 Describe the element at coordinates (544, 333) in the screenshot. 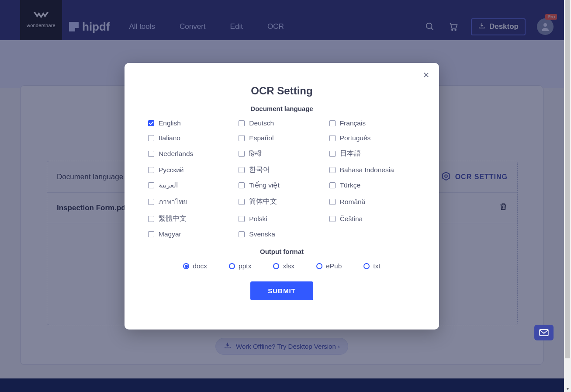

I see `feedback-mail-button` at that location.